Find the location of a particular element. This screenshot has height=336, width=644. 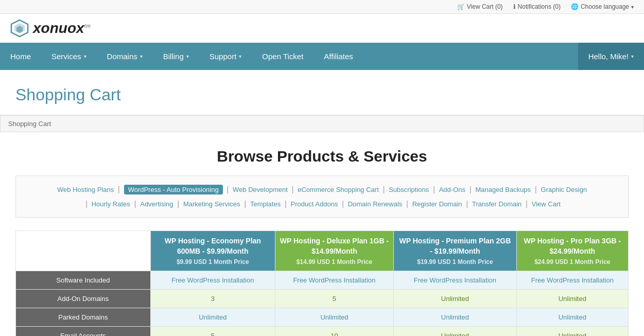

sep6: | is located at coordinates (471, 189).